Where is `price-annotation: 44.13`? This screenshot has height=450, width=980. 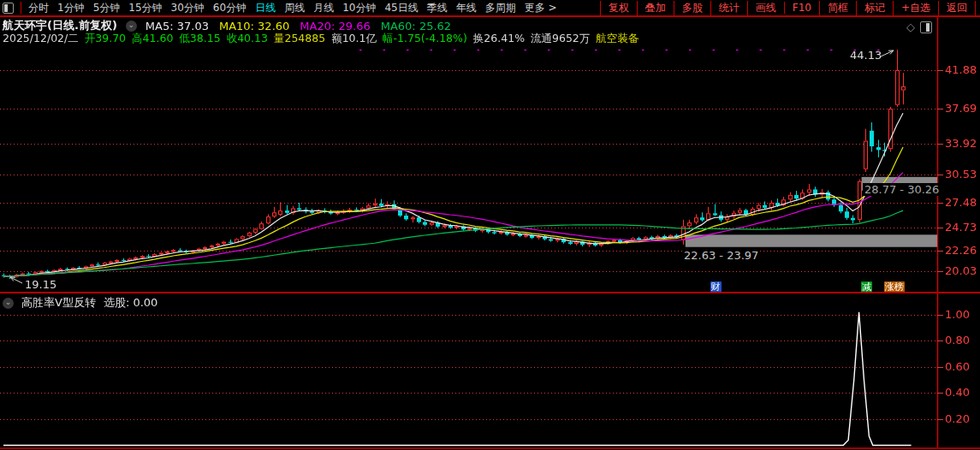 price-annotation: 44.13 is located at coordinates (866, 55).